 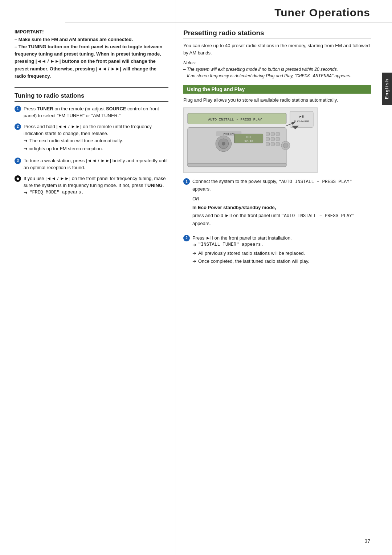 What do you see at coordinates (282, 220) in the screenshot?
I see `eco-power-text: press and hold ►II on the front panel un…` at bounding box center [282, 220].